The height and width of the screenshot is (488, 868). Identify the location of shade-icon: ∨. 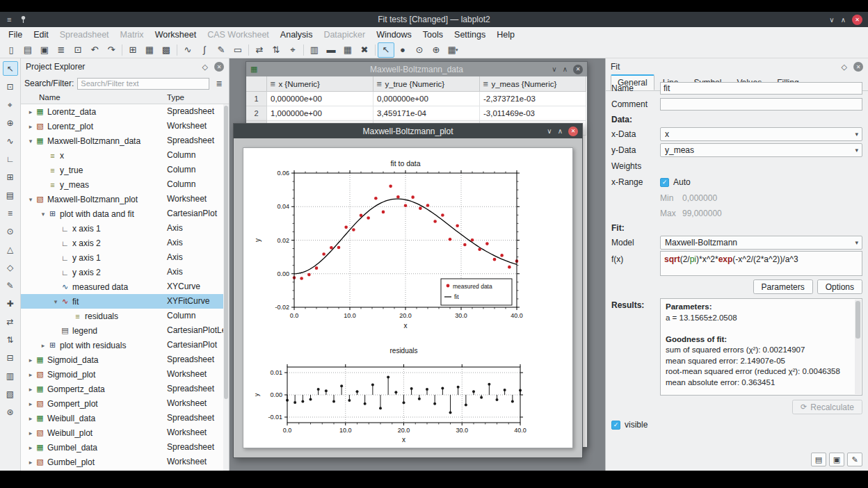
(832, 19).